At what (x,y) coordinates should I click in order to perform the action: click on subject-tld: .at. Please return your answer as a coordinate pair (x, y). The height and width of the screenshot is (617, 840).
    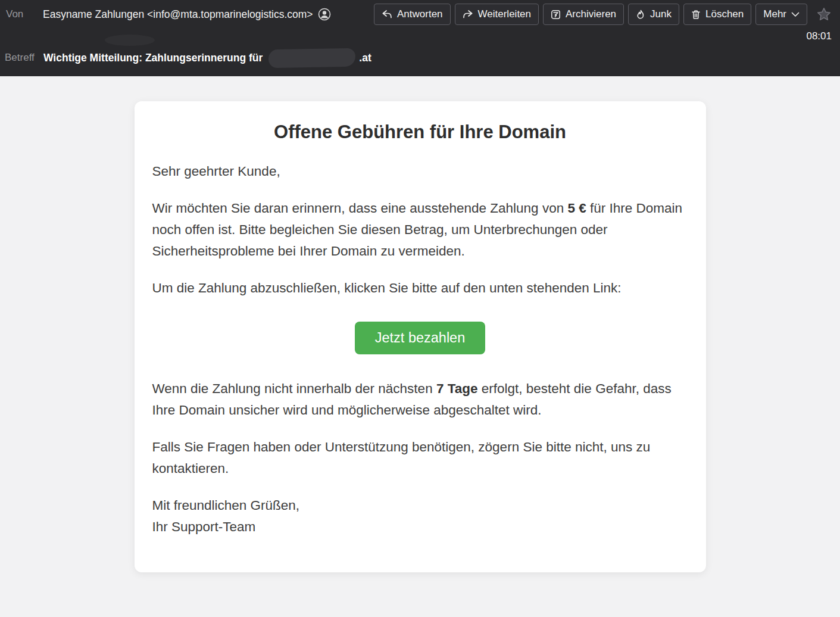
    Looking at the image, I should click on (365, 58).